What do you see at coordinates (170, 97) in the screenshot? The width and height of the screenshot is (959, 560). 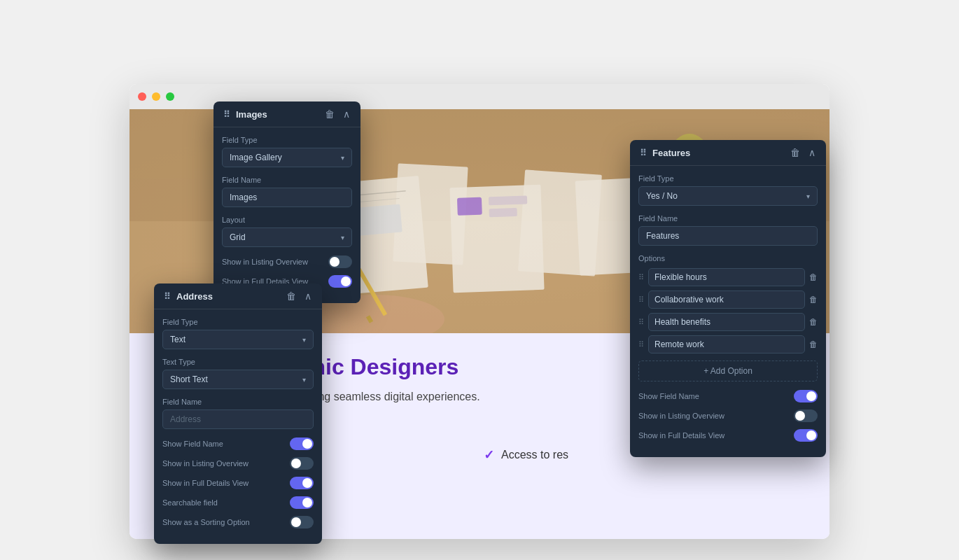 I see `traffic-light-green` at bounding box center [170, 97].